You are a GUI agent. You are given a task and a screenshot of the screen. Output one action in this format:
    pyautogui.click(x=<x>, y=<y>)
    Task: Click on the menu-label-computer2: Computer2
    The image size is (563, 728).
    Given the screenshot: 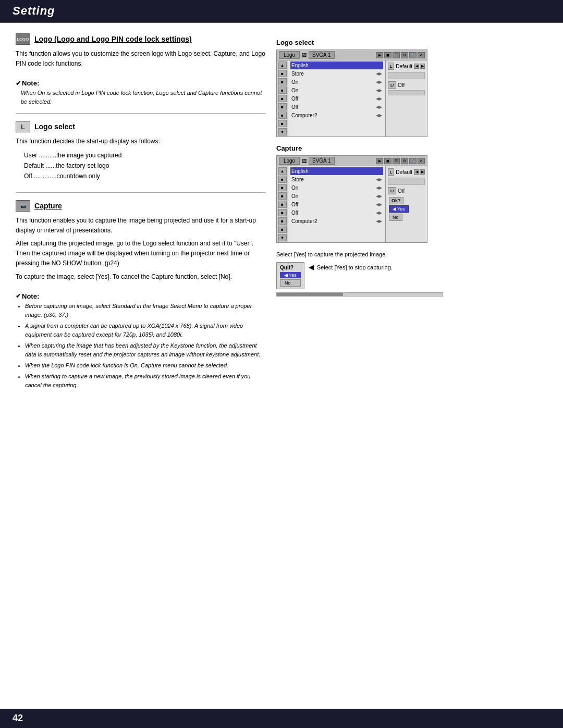 What is the action you would take?
    pyautogui.click(x=304, y=116)
    